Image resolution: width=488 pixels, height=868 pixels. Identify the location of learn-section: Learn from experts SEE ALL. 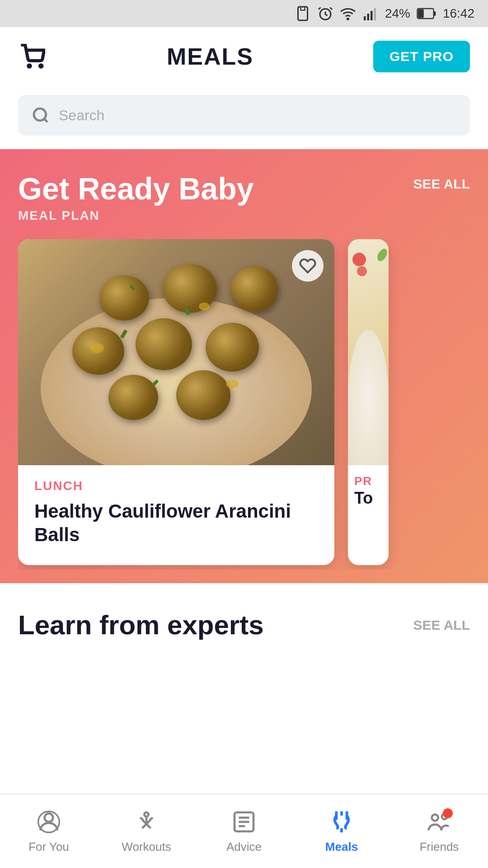
(244, 618).